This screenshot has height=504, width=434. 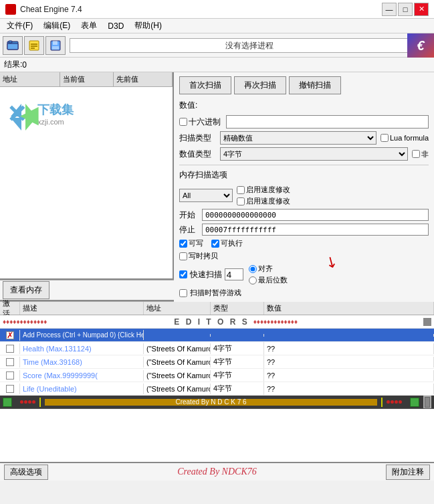 What do you see at coordinates (30, 79) in the screenshot?
I see `col-header-address: 地址` at bounding box center [30, 79].